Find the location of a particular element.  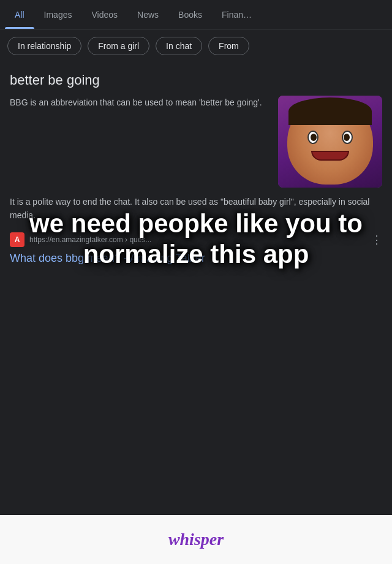

chips-bar: In relationship From a girl In chat From is located at coordinates (196, 46).